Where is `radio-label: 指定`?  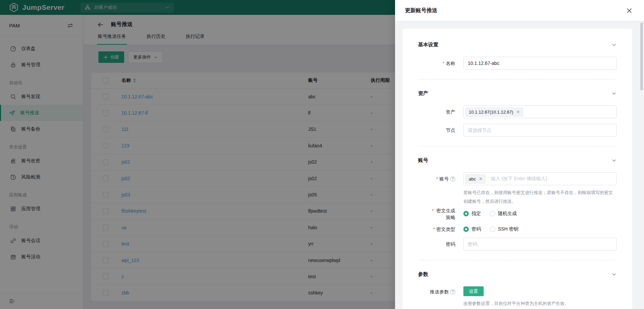 radio-label: 指定 is located at coordinates (476, 214).